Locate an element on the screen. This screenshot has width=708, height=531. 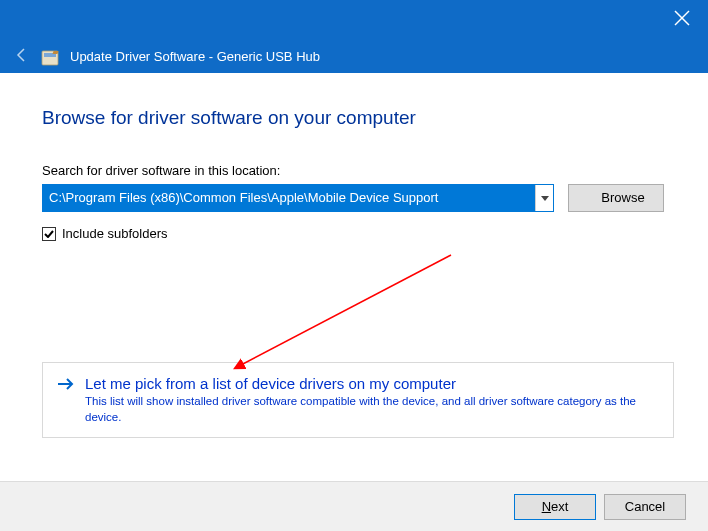
titlebar is located at coordinates (354, 20).